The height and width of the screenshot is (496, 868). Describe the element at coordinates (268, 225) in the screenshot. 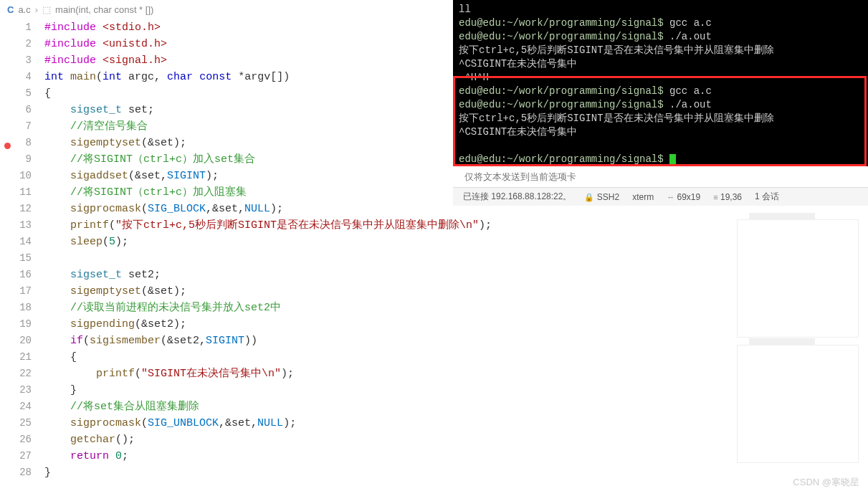

I see `code-line: printf("按下ctrl+c,5秒后判断SIGINT是否在未决信号集中并从阻…` at that location.